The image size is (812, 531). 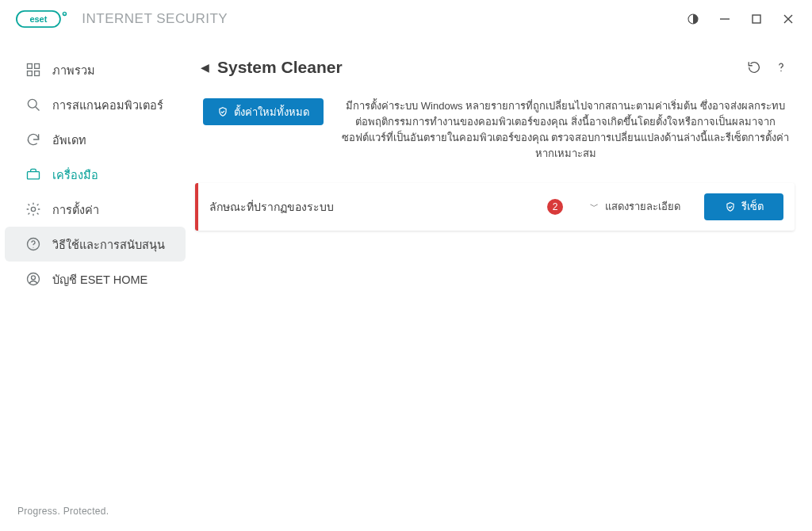 What do you see at coordinates (75, 174) in the screenshot?
I see `sidebar-item-label: เครื่องมือ` at bounding box center [75, 174].